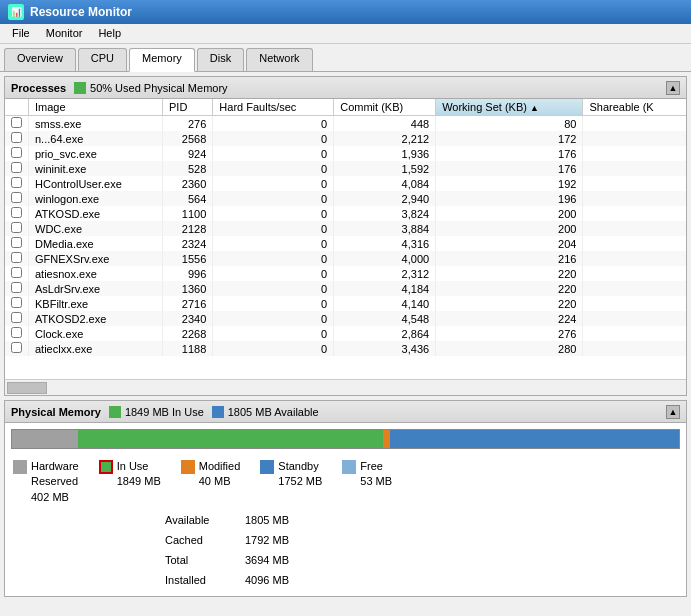 This screenshot has height=616, width=691. What do you see at coordinates (385, 168) in the screenshot?
I see `row-commit: 1,592` at bounding box center [385, 168].